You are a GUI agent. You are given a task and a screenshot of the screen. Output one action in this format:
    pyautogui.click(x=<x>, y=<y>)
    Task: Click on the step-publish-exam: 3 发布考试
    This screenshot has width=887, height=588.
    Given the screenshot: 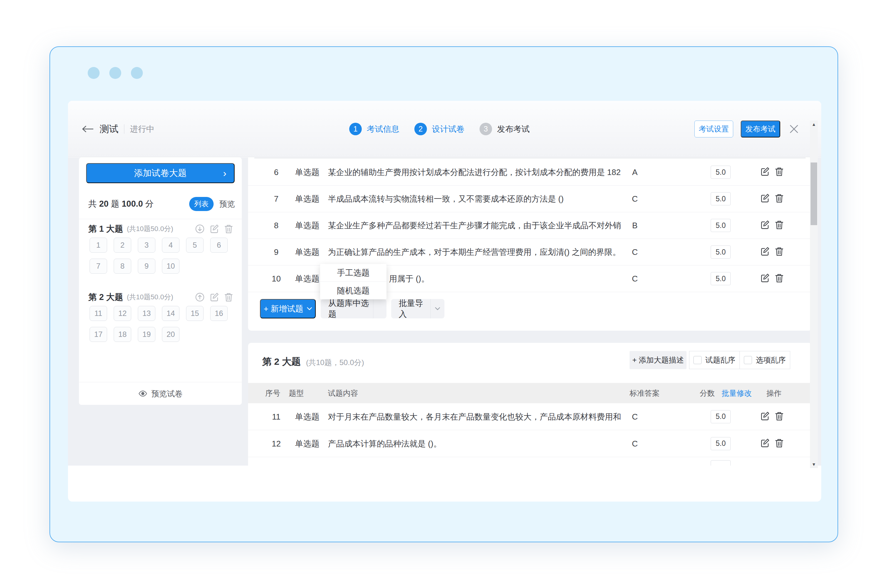 What is the action you would take?
    pyautogui.click(x=505, y=129)
    